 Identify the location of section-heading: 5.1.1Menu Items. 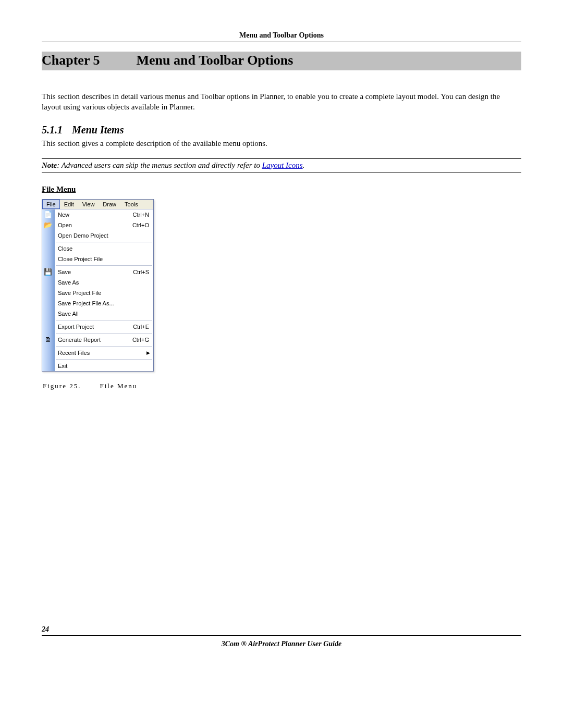
(282, 130).